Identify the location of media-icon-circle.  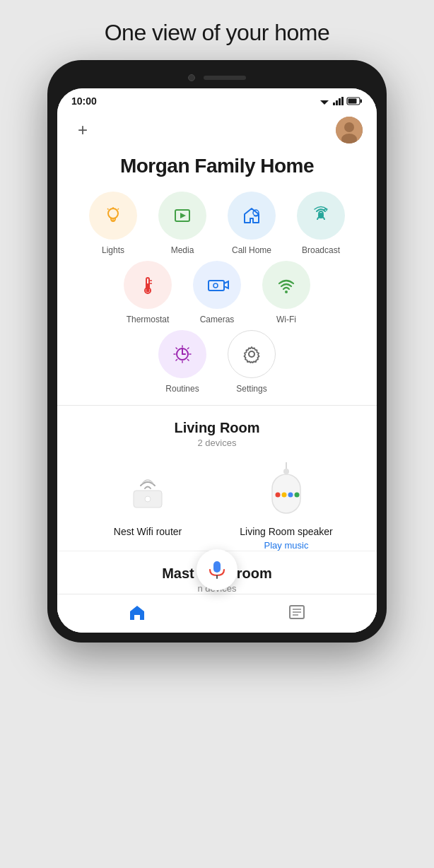
(182, 216).